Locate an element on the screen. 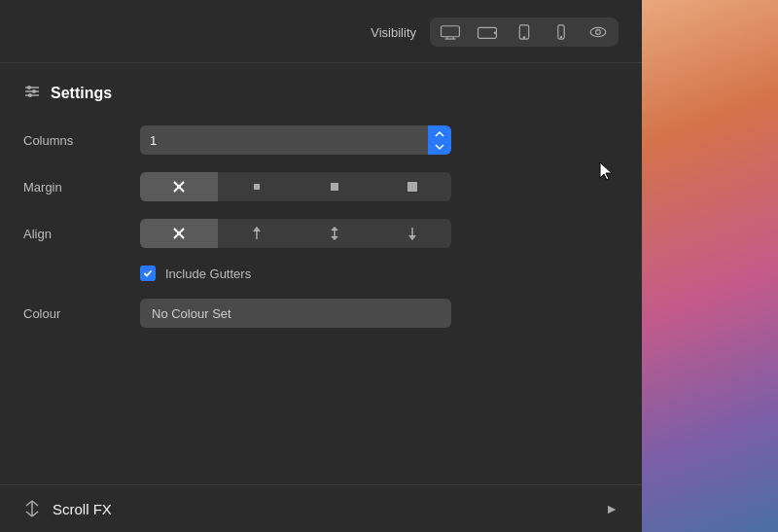  colour-row: Colour No Colour Set is located at coordinates (321, 313).